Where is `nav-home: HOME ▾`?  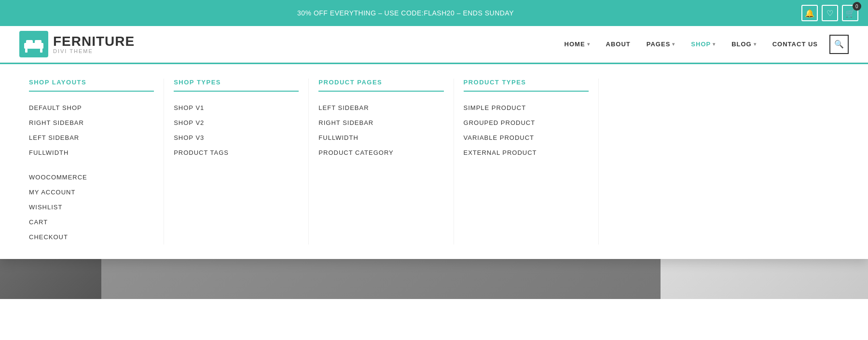
nav-home: HOME ▾ is located at coordinates (577, 44).